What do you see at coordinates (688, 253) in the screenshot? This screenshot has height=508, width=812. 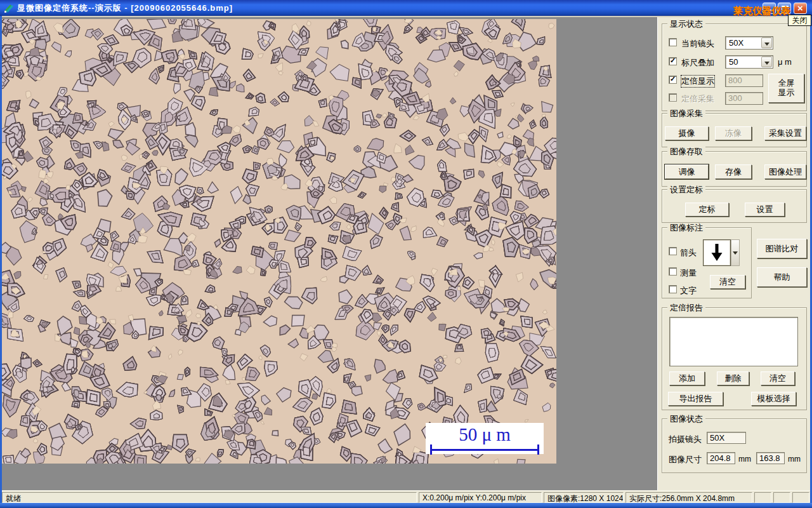 I see `arrow-label: 箭头` at bounding box center [688, 253].